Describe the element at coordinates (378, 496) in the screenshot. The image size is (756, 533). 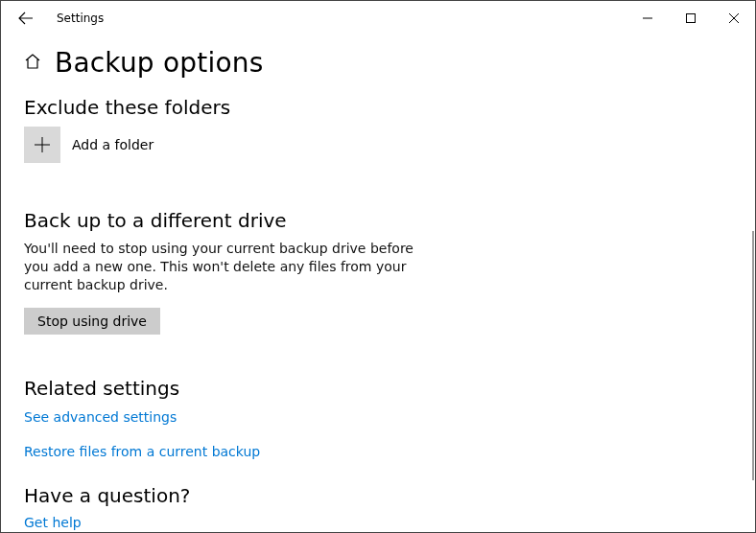
I see `question-heading: Have a question?` at that location.